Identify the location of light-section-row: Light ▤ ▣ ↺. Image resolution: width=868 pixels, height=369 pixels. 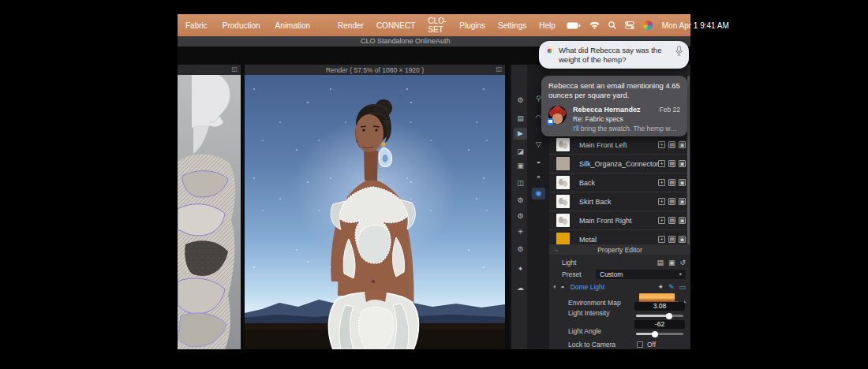
(620, 263).